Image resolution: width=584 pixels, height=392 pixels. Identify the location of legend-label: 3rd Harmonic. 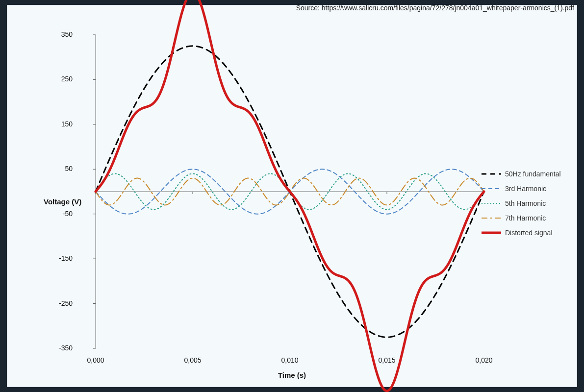
(526, 189).